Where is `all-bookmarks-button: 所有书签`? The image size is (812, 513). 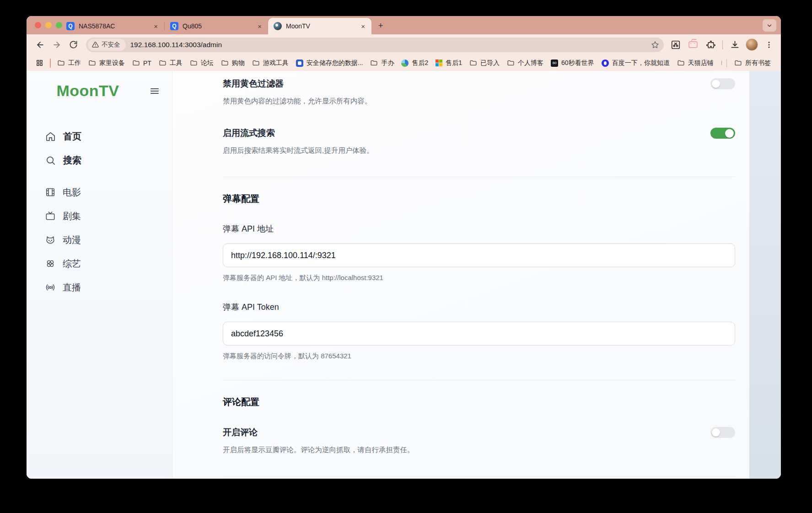 all-bookmarks-button: 所有书签 is located at coordinates (753, 63).